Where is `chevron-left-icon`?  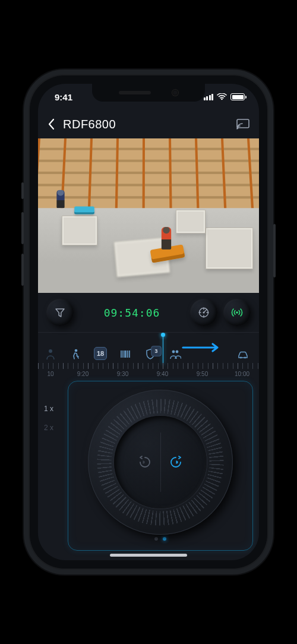 chevron-left-icon is located at coordinates (51, 124).